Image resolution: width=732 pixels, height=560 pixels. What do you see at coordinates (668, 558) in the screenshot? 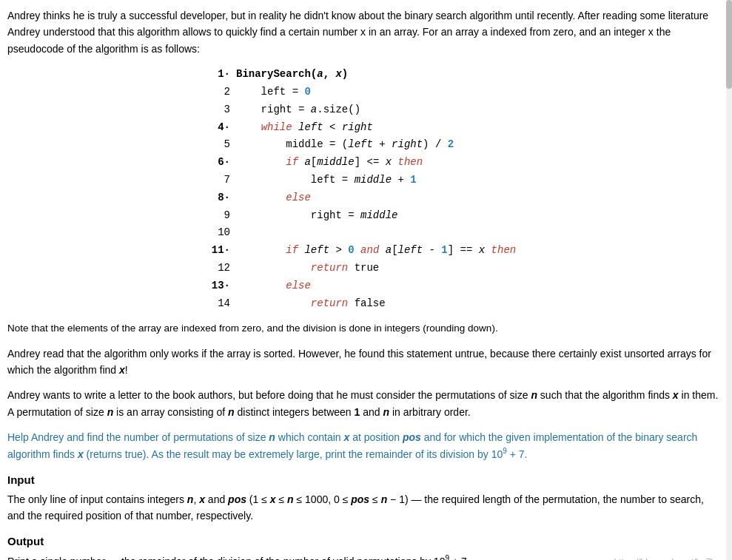
I see `url-credit: https://blog.csdn.net/ba7bc` at bounding box center [668, 558].